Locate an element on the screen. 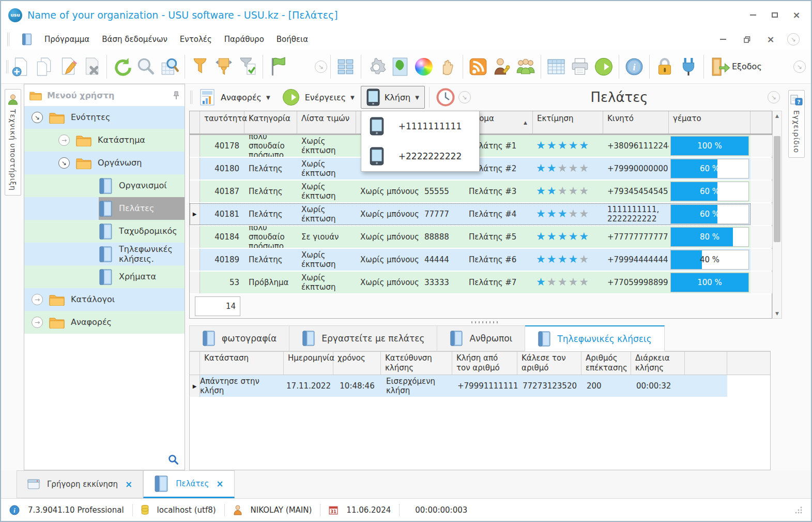 The image size is (812, 522). close-button: × is located at coordinates (796, 15).